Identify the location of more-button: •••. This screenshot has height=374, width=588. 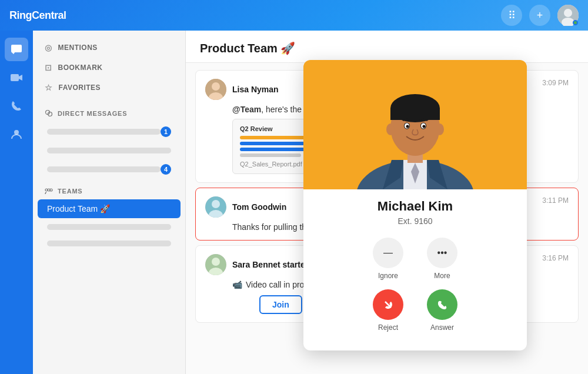
(442, 253).